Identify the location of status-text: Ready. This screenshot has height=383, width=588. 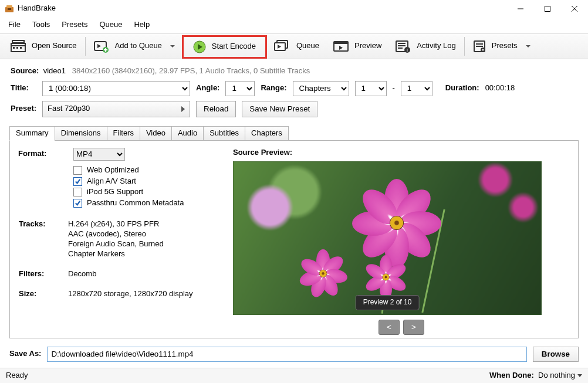
(17, 375).